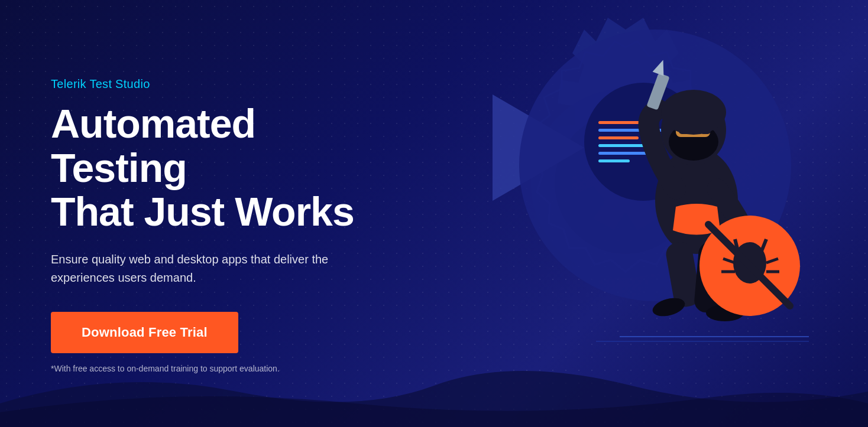 Image resolution: width=868 pixels, height=427 pixels. What do you see at coordinates (153, 145) in the screenshot?
I see `hero-title-line1: Automated Testing` at bounding box center [153, 145].